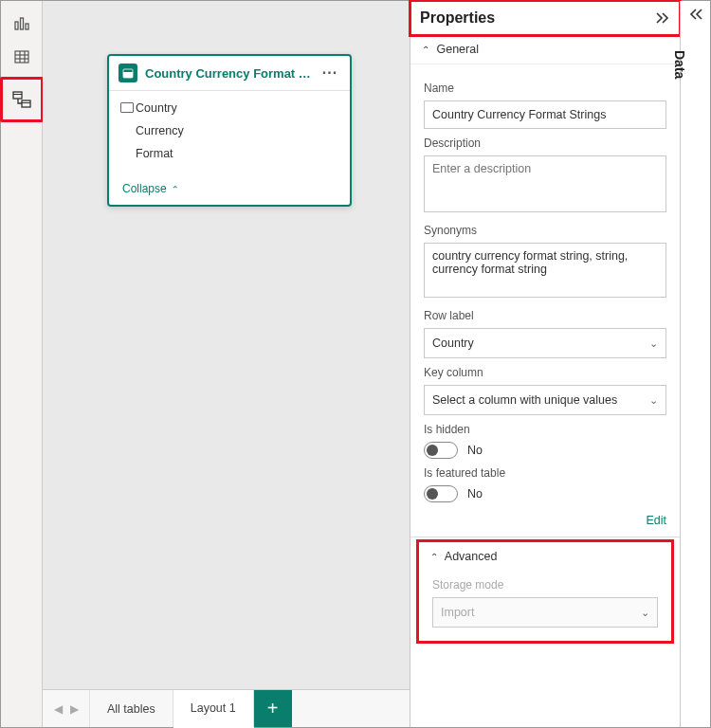 This screenshot has width=711, height=728. What do you see at coordinates (545, 522) in the screenshot?
I see `edit-link: Edit` at bounding box center [545, 522].